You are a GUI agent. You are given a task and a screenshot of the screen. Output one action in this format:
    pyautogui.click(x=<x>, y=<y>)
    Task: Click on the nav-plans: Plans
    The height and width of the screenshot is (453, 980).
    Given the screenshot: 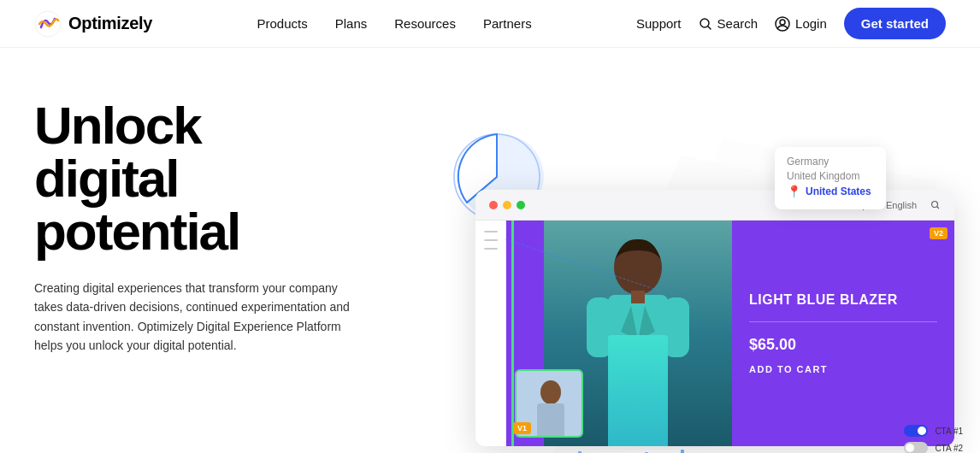 What is the action you would take?
    pyautogui.click(x=351, y=24)
    